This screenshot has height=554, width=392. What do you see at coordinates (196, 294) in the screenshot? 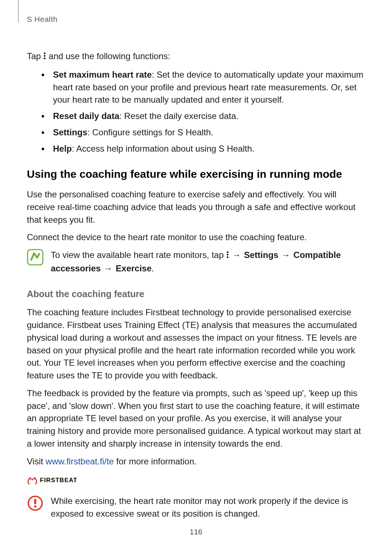
I see `heading-about: About the coaching feature` at bounding box center [196, 294].